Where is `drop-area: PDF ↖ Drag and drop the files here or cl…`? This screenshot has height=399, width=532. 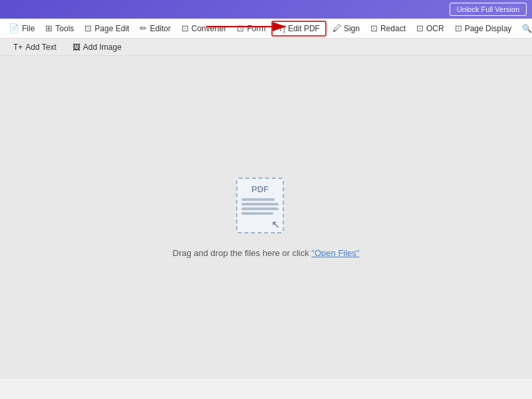 drop-area: PDF ↖ Drag and drop the files here or cl… is located at coordinates (266, 218).